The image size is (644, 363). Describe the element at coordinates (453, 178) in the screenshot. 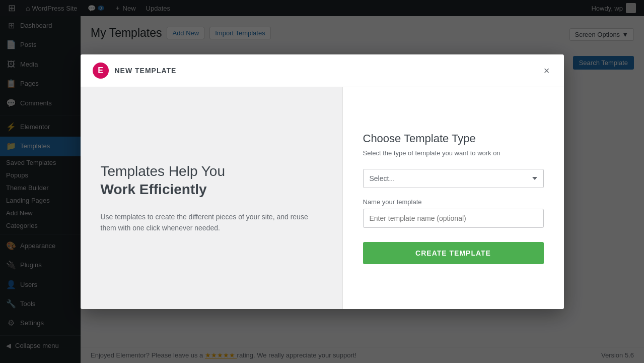

I see `template-type-group: Select... Page Section Header Footer Sin…` at that location.